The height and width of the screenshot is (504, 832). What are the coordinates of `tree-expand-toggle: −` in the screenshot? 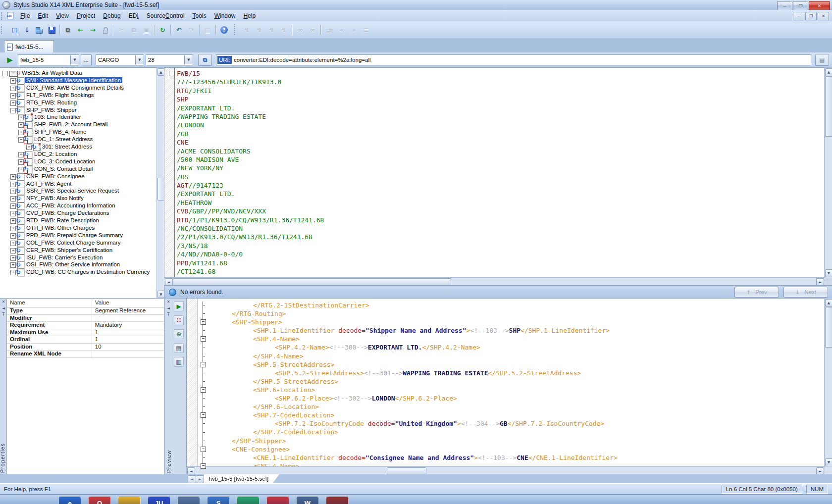 It's located at (21, 140).